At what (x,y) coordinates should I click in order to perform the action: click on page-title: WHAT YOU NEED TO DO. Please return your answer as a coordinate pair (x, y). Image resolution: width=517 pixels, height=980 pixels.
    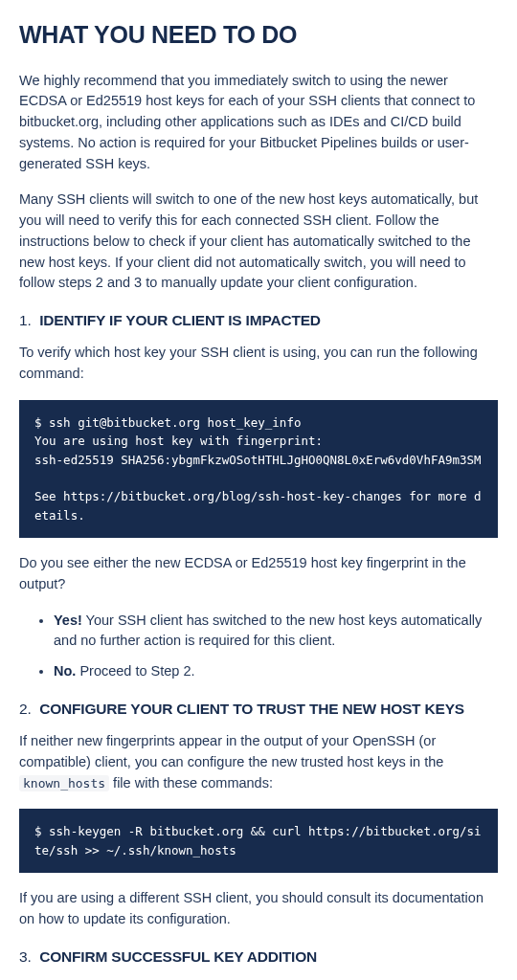
    Looking at the image, I should click on (258, 35).